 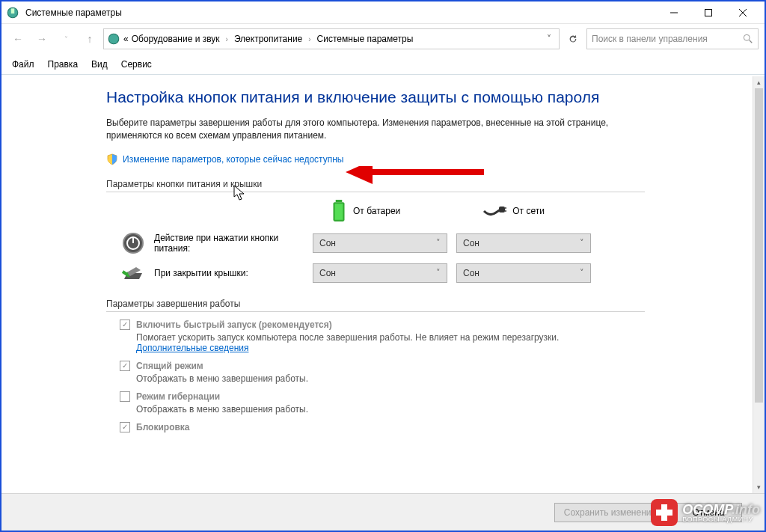 What do you see at coordinates (63, 64) in the screenshot?
I see `menu-edit: Правка` at bounding box center [63, 64].